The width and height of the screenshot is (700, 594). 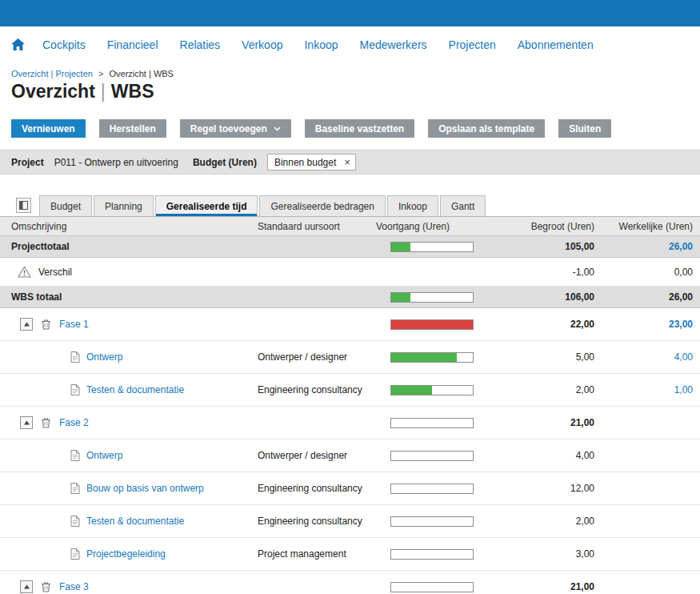 What do you see at coordinates (141, 74) in the screenshot?
I see `breadcrumb-current: Overzicht | WBS` at bounding box center [141, 74].